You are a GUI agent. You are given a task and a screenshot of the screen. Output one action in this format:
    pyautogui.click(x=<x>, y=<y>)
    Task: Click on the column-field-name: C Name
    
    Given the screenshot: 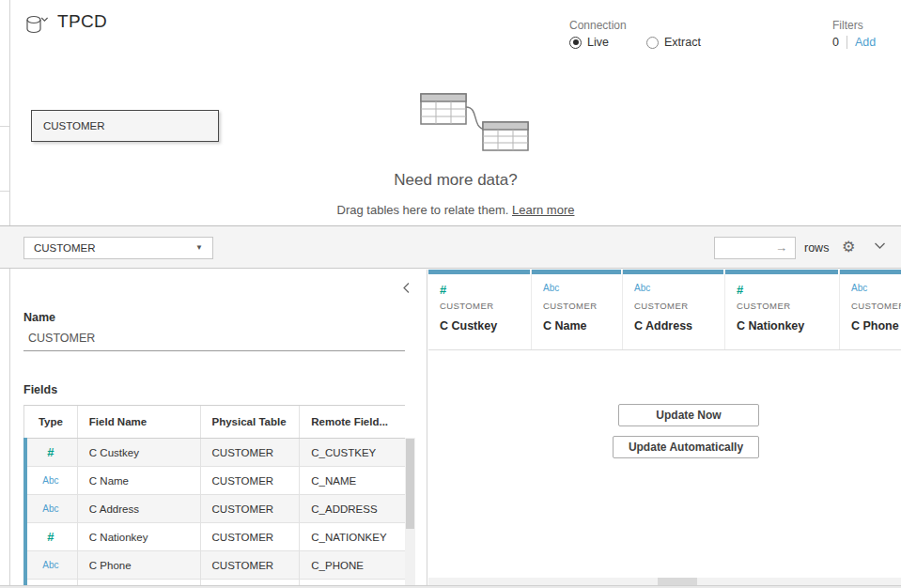 What is the action you would take?
    pyautogui.click(x=583, y=326)
    